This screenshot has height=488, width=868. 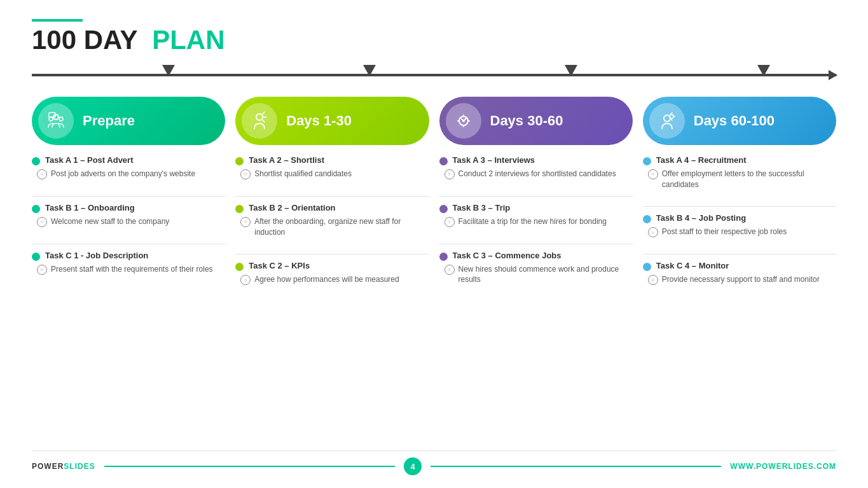 I want to click on task-desc-c4: Provide necessary support to staff and m…, so click(x=741, y=280).